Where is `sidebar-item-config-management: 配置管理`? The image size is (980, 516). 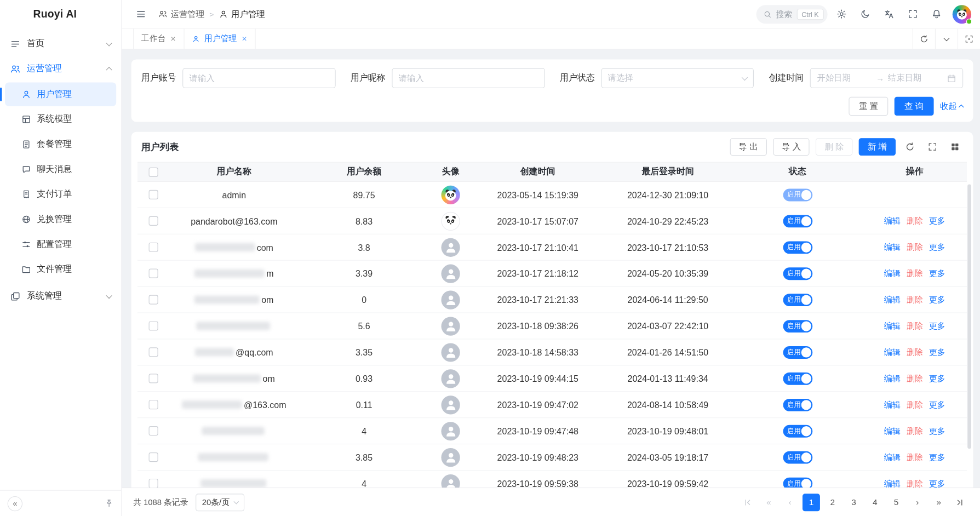
sidebar-item-config-management: 配置管理 is located at coordinates (60, 244).